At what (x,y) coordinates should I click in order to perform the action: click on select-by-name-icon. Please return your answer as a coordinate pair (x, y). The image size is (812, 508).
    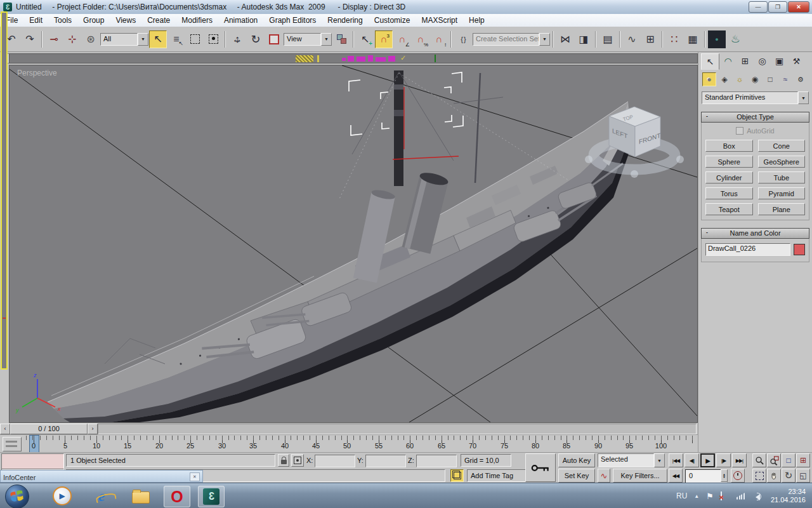
    Looking at the image, I should click on (176, 39).